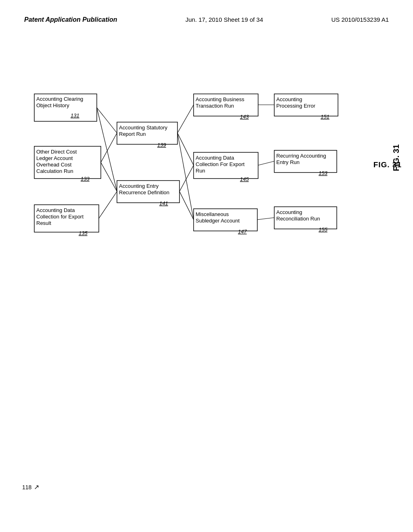  Describe the element at coordinates (206, 16) in the screenshot. I see `page-header: Patent Application Publication Jun. 17, …` at that location.